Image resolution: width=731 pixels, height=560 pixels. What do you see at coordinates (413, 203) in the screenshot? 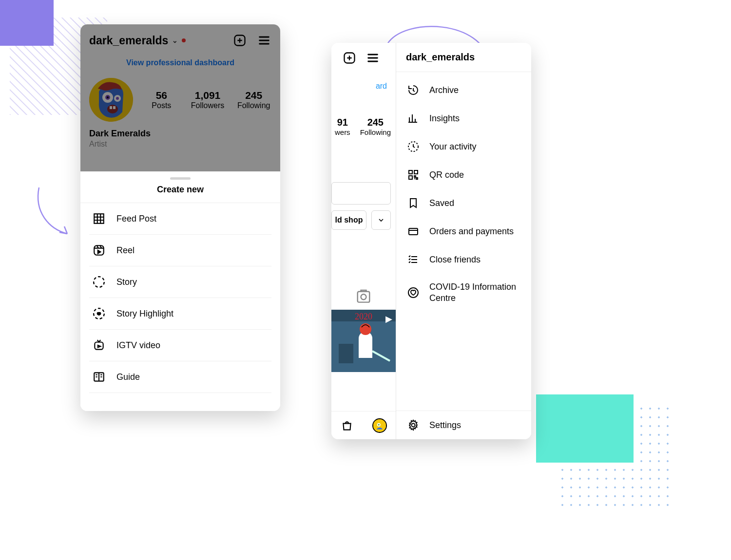
I see `saved-icon` at bounding box center [413, 203].